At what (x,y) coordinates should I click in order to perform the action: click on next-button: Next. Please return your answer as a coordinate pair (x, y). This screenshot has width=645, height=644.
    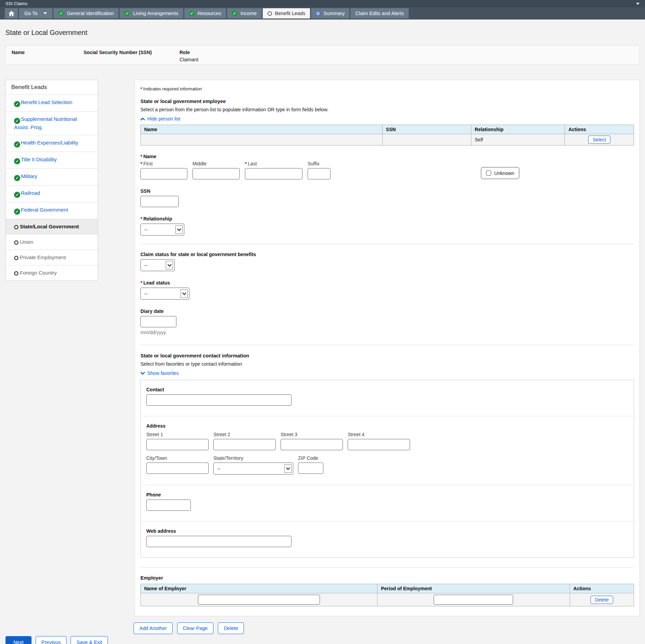
    Looking at the image, I should click on (18, 640).